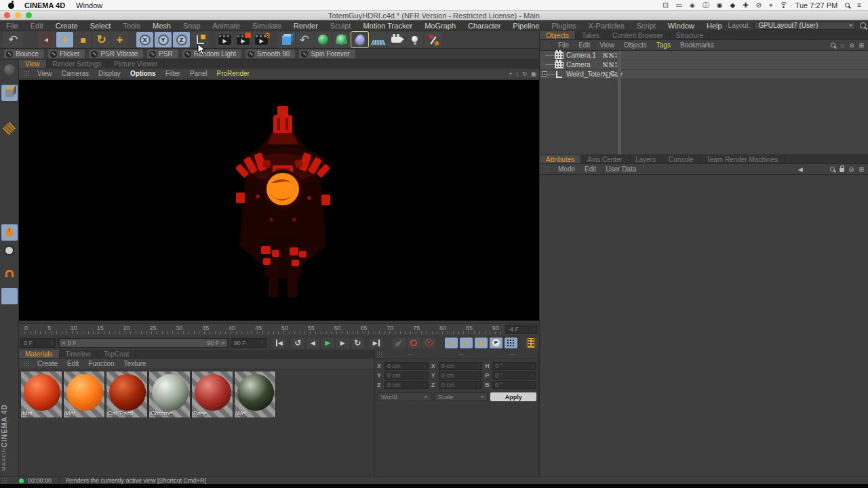  What do you see at coordinates (132, 26) in the screenshot?
I see `app-menu-item: Tools` at bounding box center [132, 26].